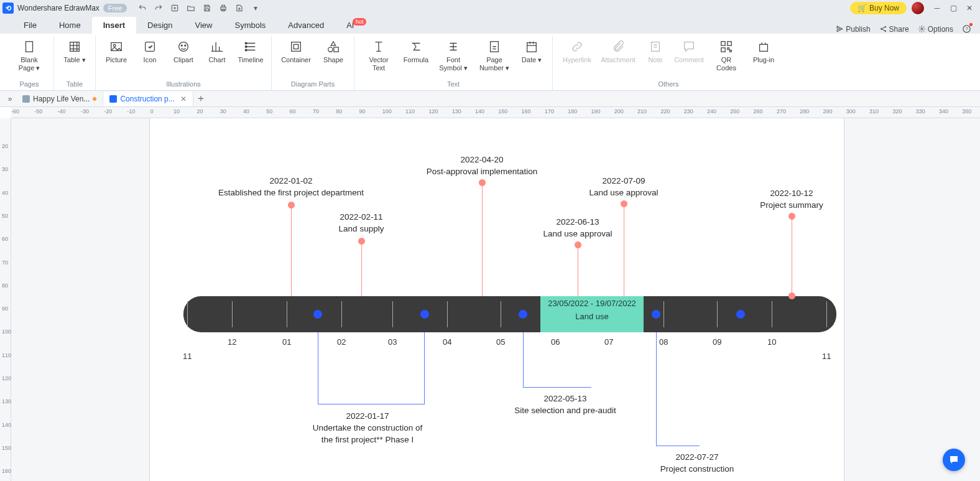 The width and height of the screenshot is (980, 481). I want to click on month-label: 04, so click(447, 342).